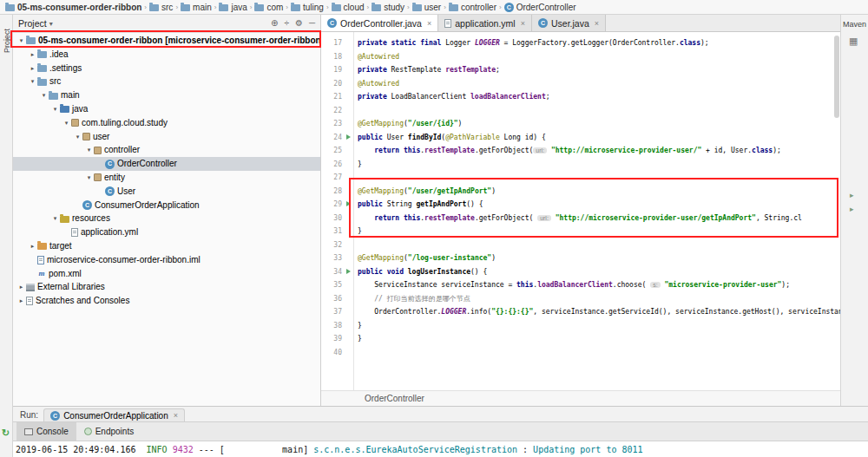 Image resolution: width=868 pixels, height=457 pixels. What do you see at coordinates (599, 43) in the screenshot?
I see `code-line: private static final Logger LOGGER = Log…` at bounding box center [599, 43].